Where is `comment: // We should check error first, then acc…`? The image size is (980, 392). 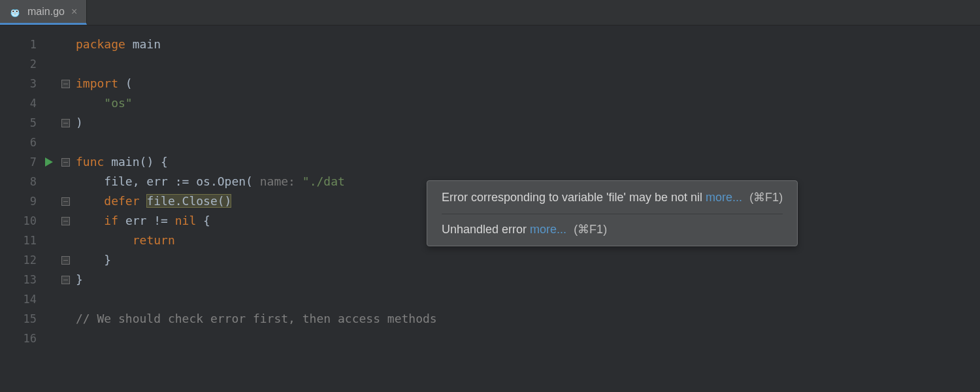 comment: // We should check error first, then acc… is located at coordinates (256, 319).